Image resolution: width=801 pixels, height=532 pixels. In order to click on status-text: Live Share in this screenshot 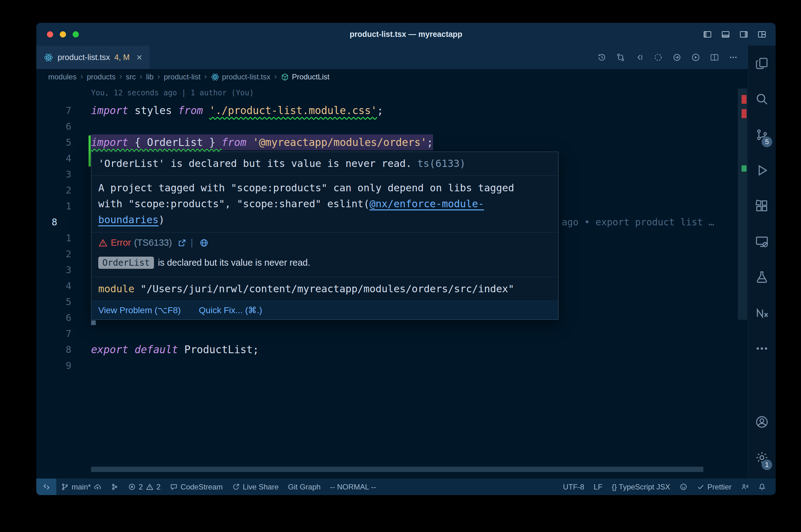, I will do `click(261, 487)`.